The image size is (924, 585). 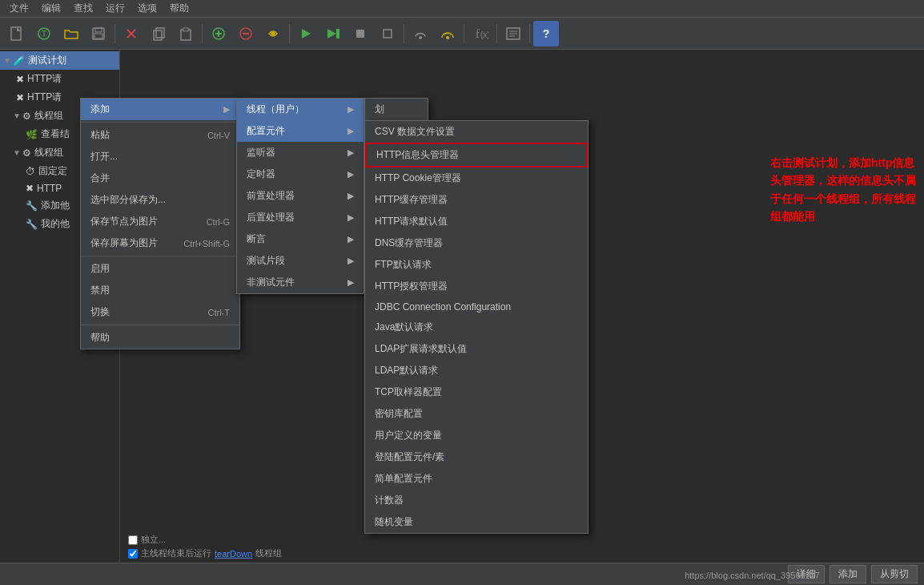 I want to click on submenu-timer-arrow: ▶, so click(x=351, y=175).